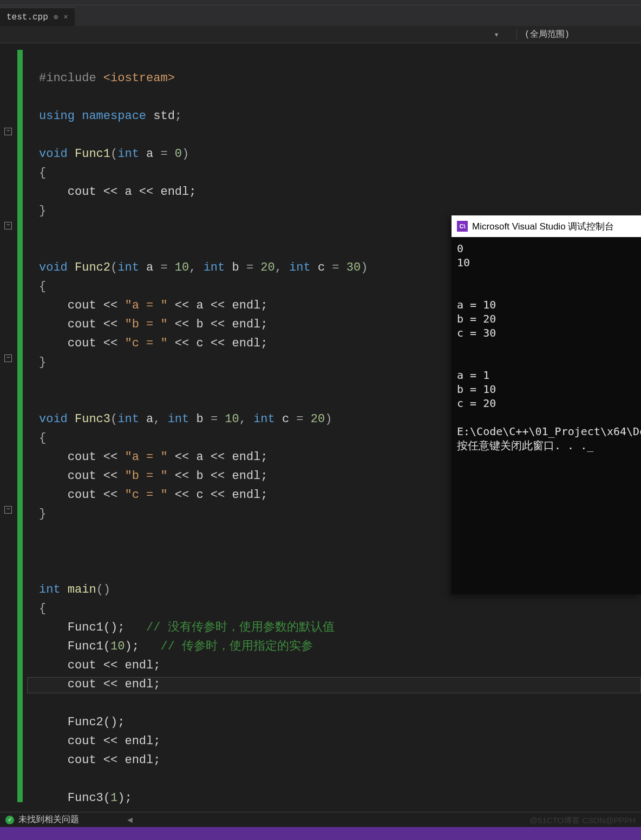  Describe the element at coordinates (320, 16) in the screenshot. I see `tab-bar: test.cpp ⊕ ×` at that location.